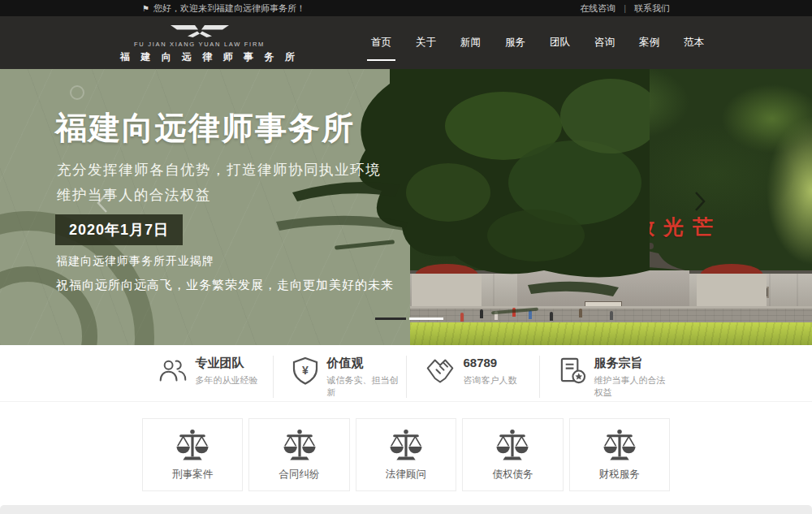 The image size is (812, 514). What do you see at coordinates (102, 205) in the screenshot?
I see `carousel-prev-arrow` at bounding box center [102, 205].